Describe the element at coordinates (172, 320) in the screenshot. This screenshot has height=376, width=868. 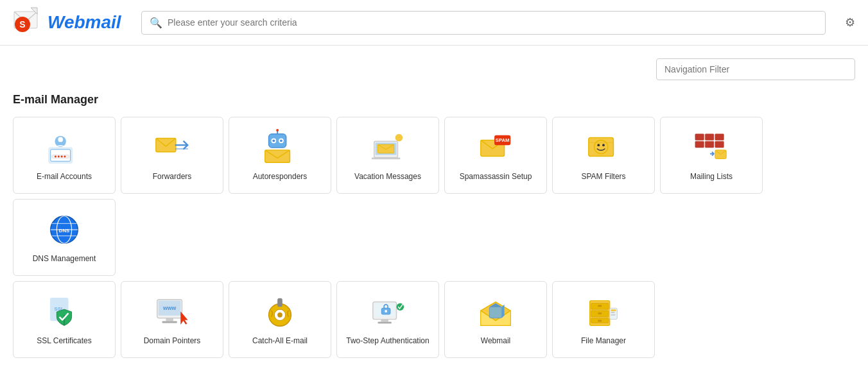
I see `card-domain-pointers: www Domain Pointers` at that location.